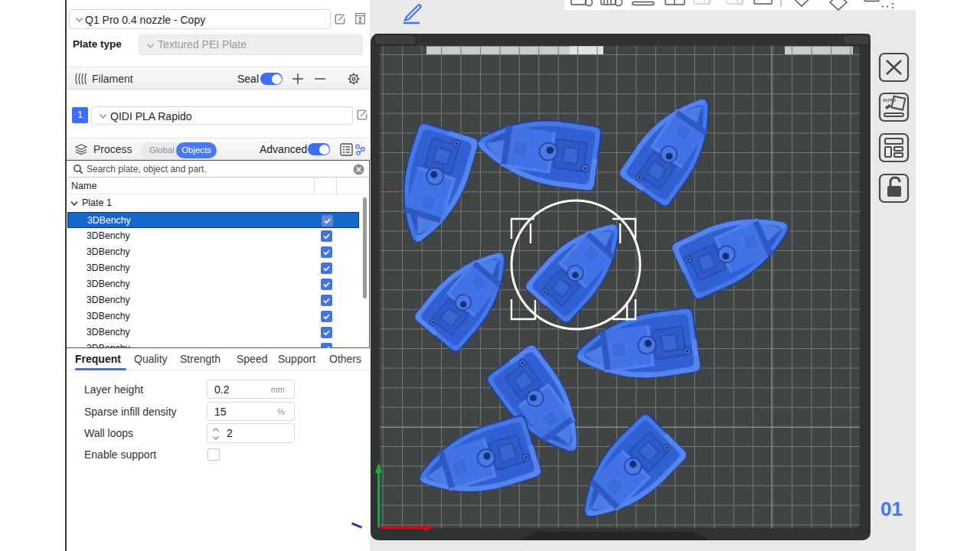 This screenshot has height=551, width=980. Describe the element at coordinates (890, 100) in the screenshot. I see `svg-text: AUTO` at that location.